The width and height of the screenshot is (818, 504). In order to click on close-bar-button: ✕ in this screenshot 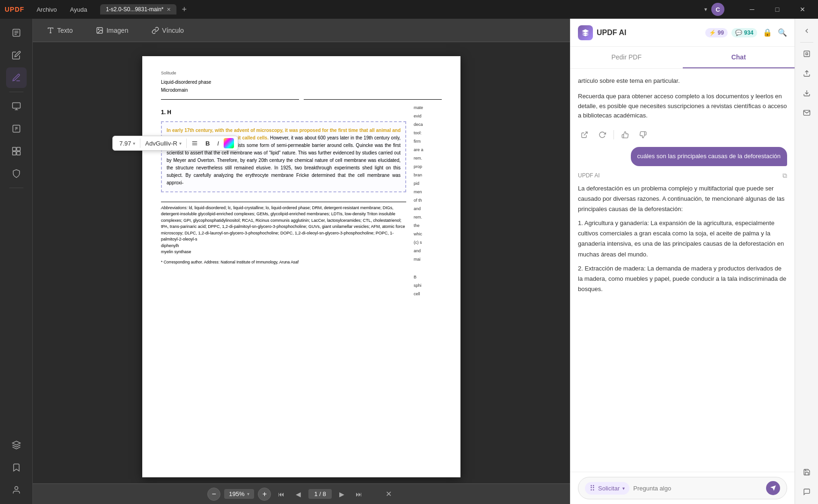, I will do `click(389, 494)`.